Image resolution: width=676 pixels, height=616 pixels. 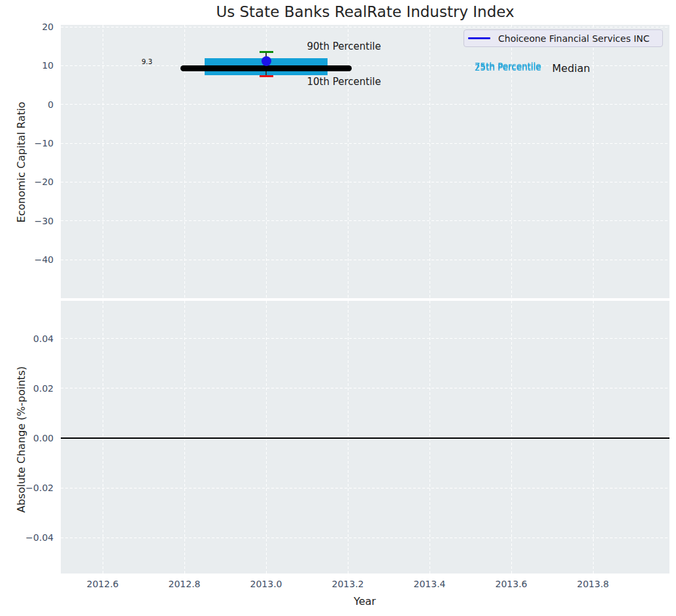 I want to click on company-dot, so click(x=267, y=61).